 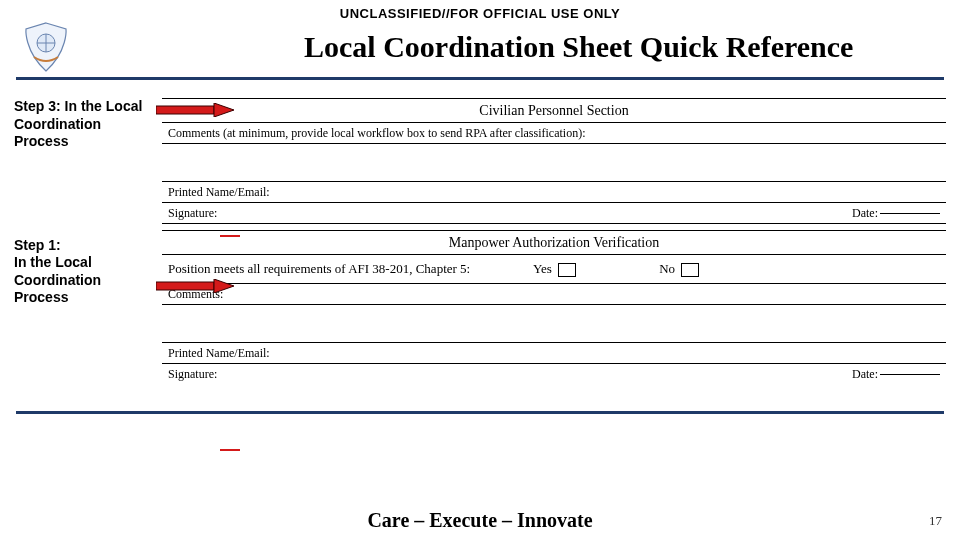 What do you see at coordinates (84, 124) in the screenshot?
I see `callout-step3: Step 3: In the Local Coordination Proces…` at bounding box center [84, 124].